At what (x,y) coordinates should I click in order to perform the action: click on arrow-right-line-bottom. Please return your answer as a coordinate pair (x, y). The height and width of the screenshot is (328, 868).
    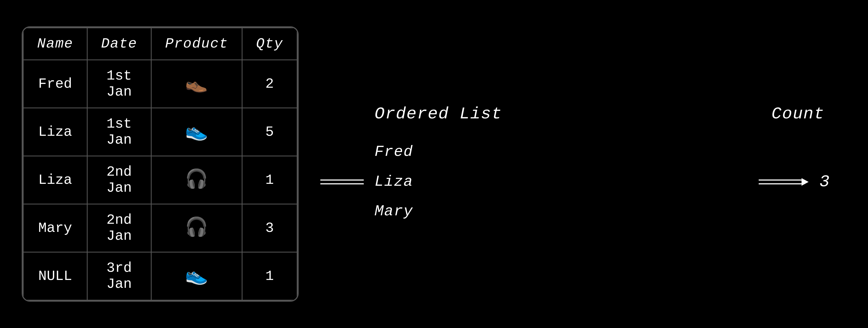
    Looking at the image, I should click on (780, 184).